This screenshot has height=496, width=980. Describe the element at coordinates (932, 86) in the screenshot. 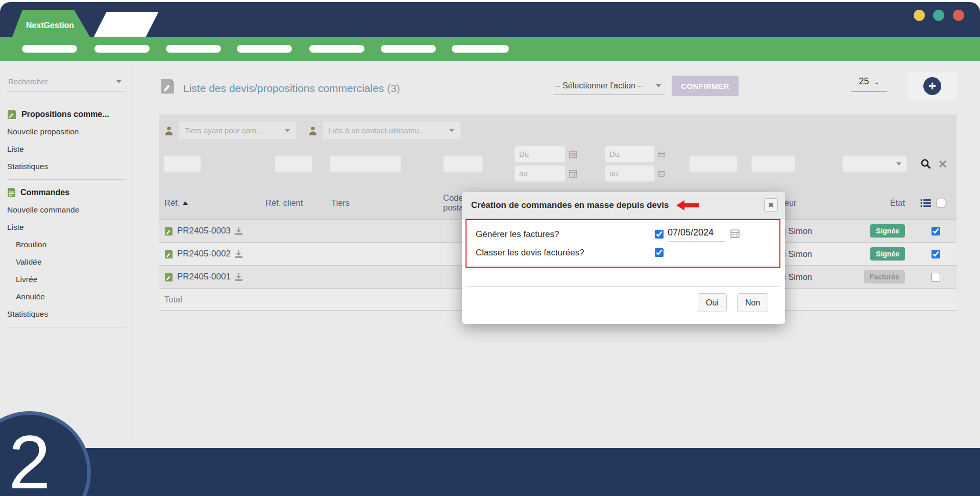

I see `add-proposal-area: +` at that location.